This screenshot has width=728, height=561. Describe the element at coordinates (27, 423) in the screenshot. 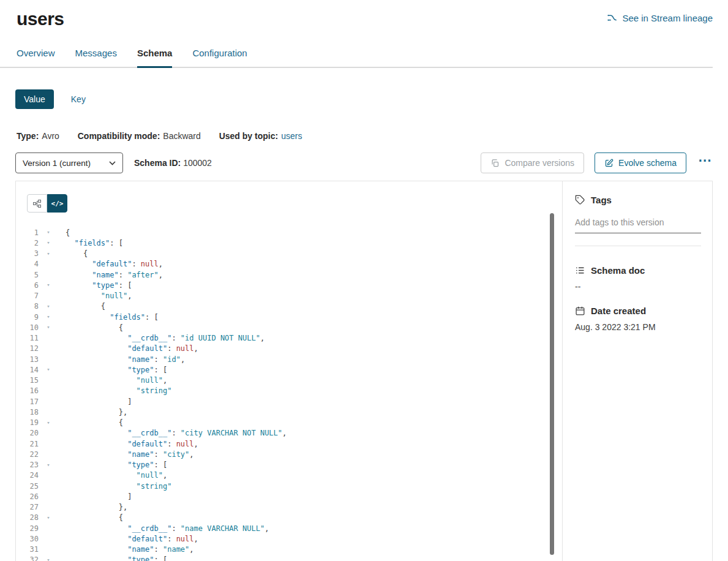

I see `line-number: 19` at that location.